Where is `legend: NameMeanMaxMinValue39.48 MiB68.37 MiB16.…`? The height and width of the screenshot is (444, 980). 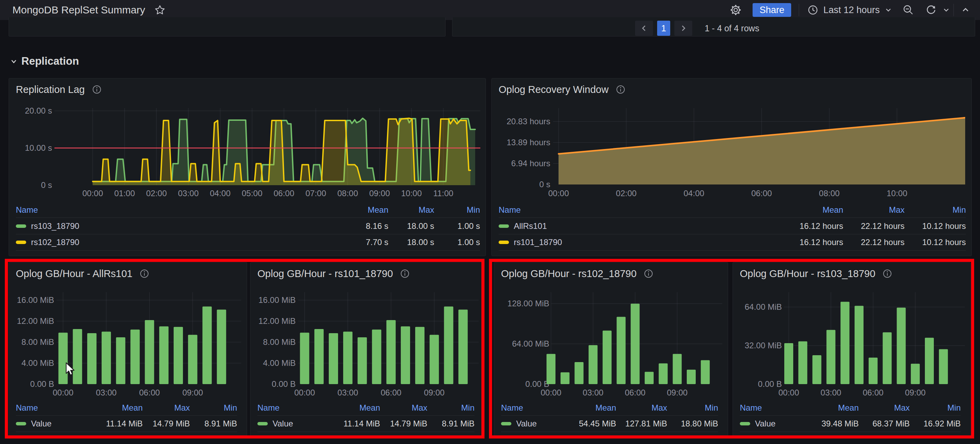
legend: NameMeanMaxMinValue39.48 MiB68.37 MiB16.… is located at coordinates (850, 416).